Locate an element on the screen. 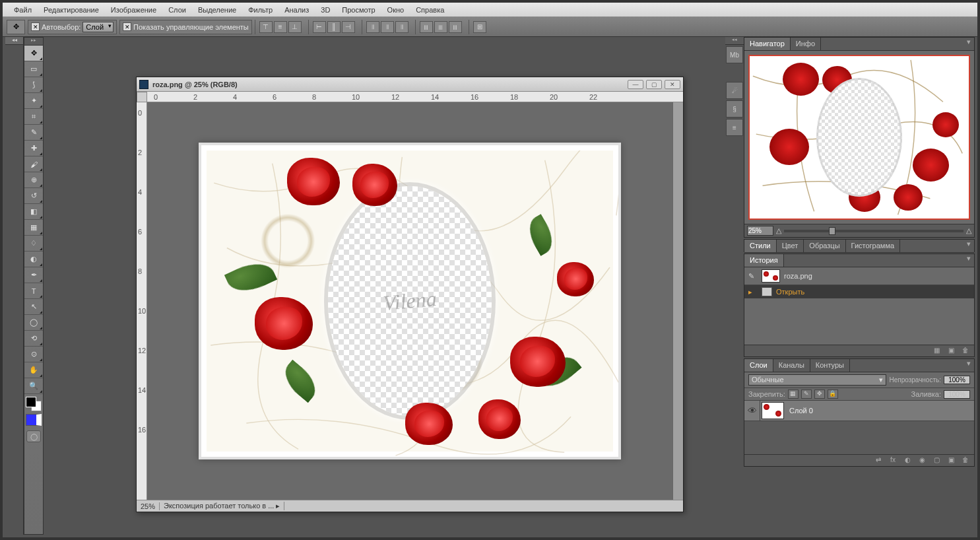 Image resolution: width=980 pixels, height=540 pixels. rotate3d-tool: ⟲ is located at coordinates (34, 339).